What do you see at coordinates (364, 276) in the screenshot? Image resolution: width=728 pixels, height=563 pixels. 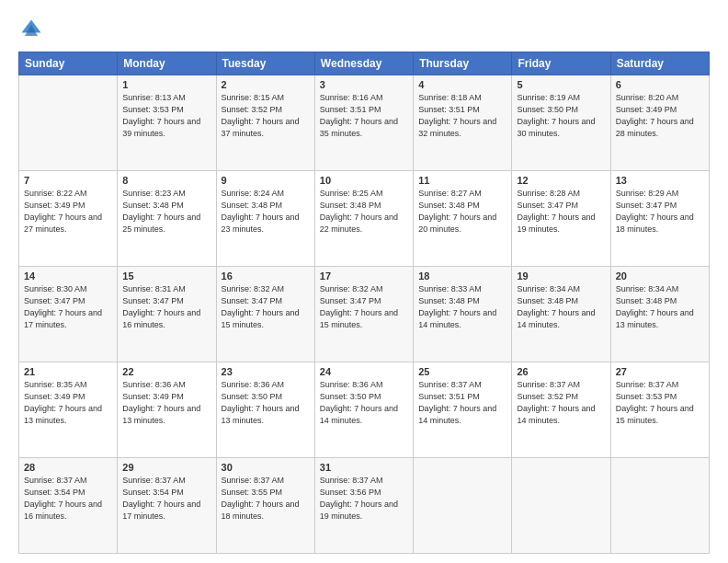 I see `day-number: 17` at bounding box center [364, 276].